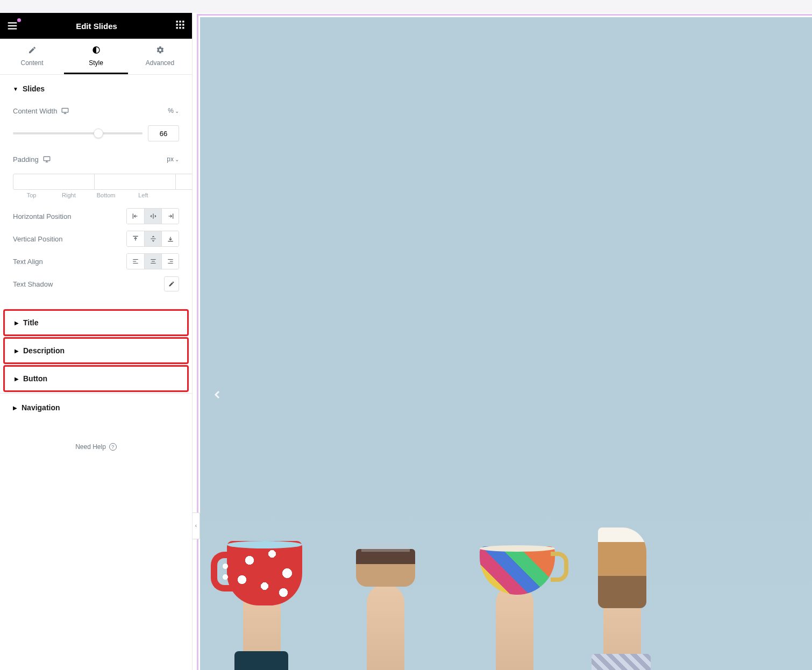  I want to click on textalign-group, so click(153, 261).